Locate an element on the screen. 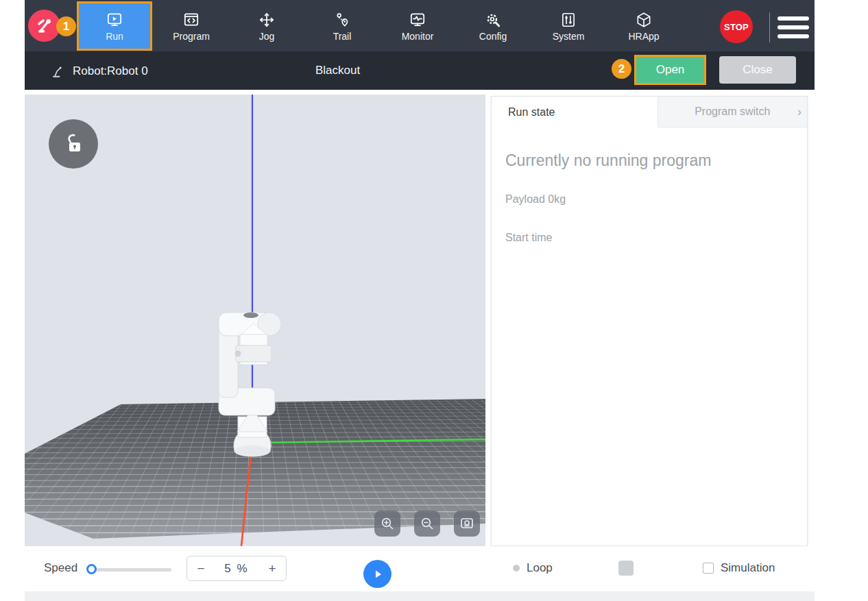 The width and height of the screenshot is (868, 601). play-button is located at coordinates (377, 574).